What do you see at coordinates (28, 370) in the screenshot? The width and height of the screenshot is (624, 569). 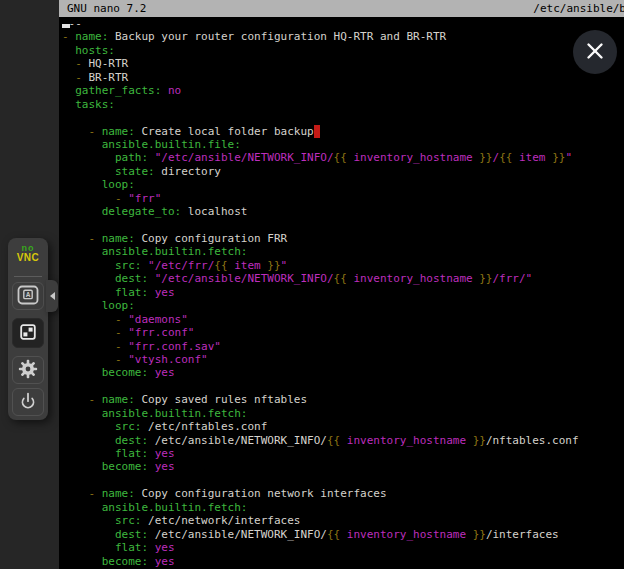 I see `settings-button` at bounding box center [28, 370].